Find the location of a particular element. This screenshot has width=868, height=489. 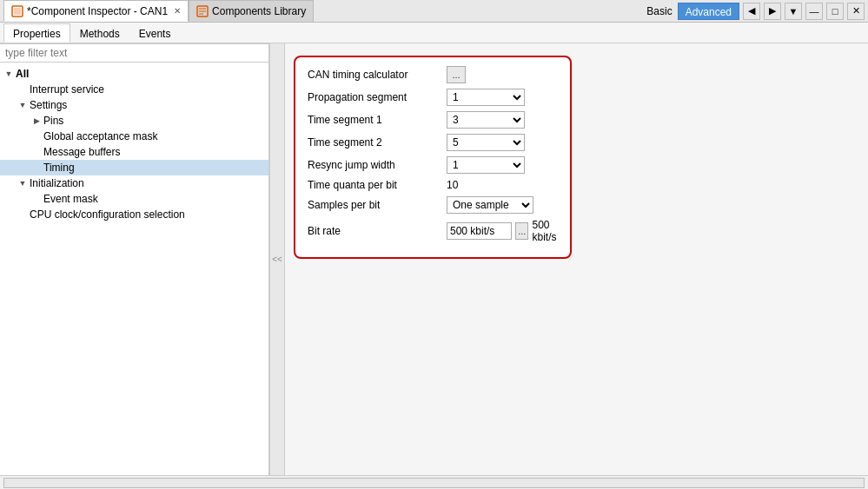

tree-item-message: ▶ Message buffers is located at coordinates (134, 152).